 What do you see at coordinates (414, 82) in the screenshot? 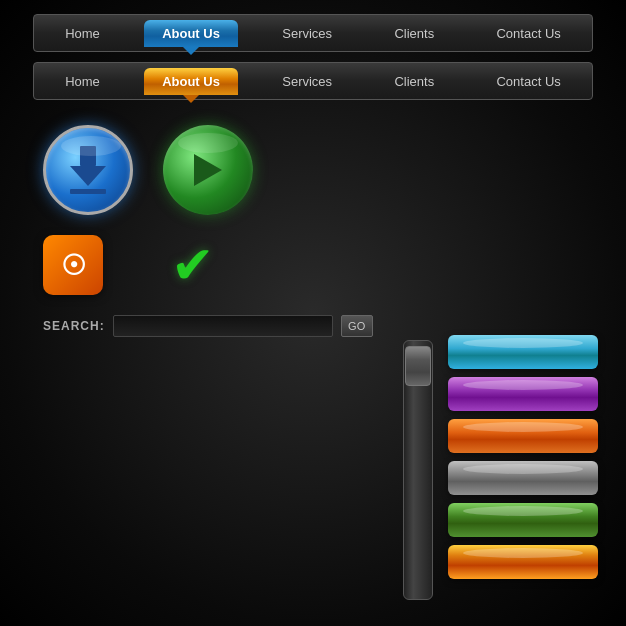
I see `nav-clients-2: Clients` at bounding box center [414, 82].